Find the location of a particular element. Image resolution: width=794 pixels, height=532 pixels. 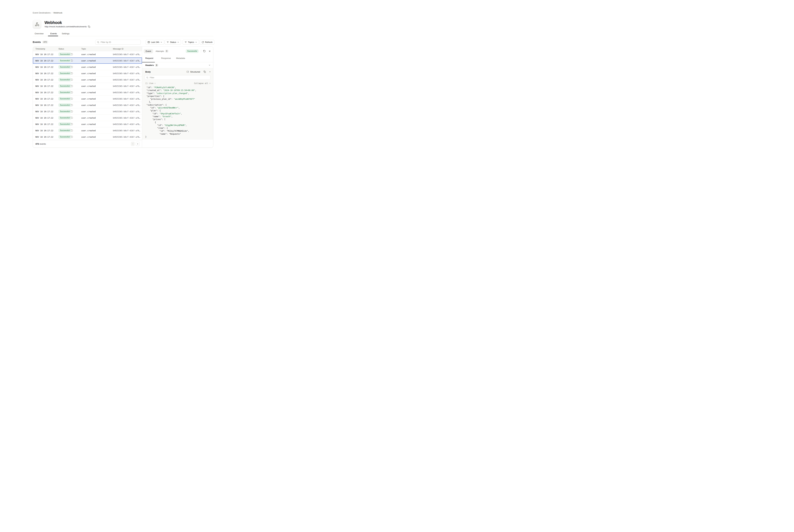

chevron-up-icon is located at coordinates (210, 72).